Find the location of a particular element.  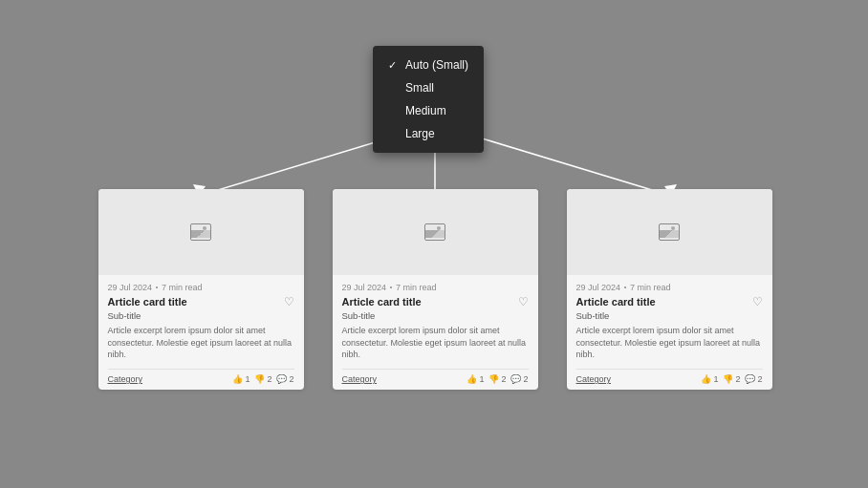

heart-icon-1: ♡ is located at coordinates (289, 302).